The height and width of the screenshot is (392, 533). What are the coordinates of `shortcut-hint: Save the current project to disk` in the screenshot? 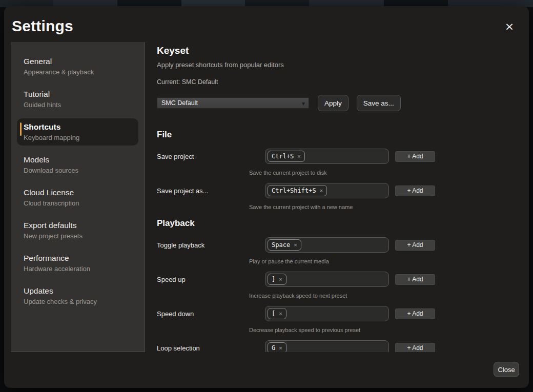 It's located at (346, 173).